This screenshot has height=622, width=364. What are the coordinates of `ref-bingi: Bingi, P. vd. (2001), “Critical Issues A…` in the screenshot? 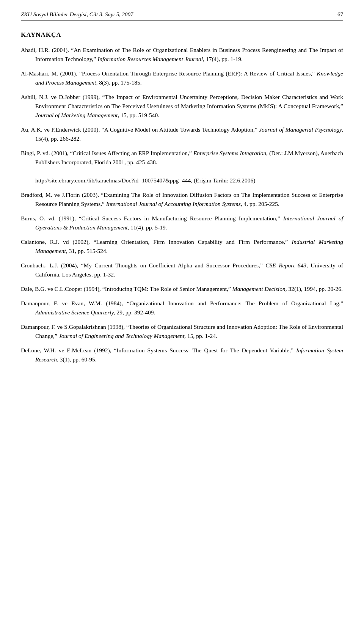 It's located at (182, 167).